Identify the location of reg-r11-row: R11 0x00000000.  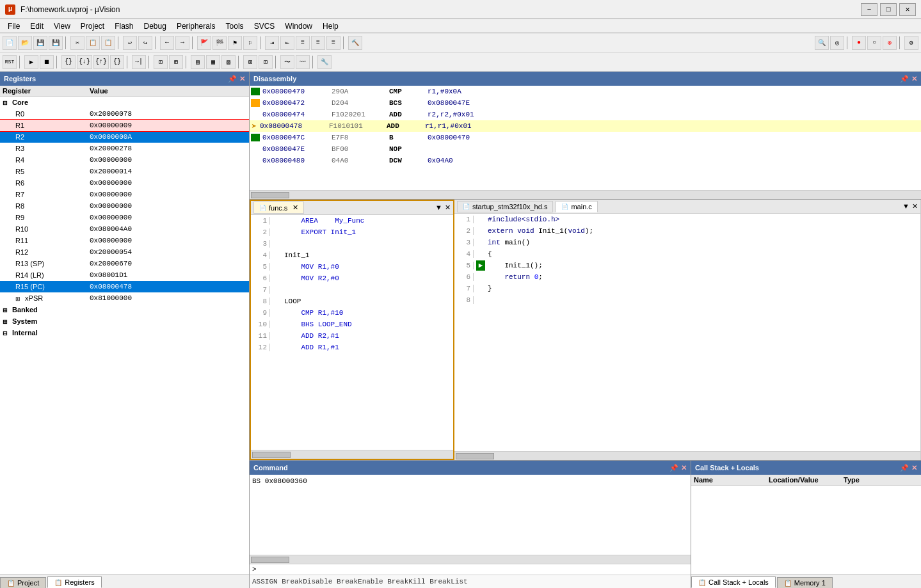
(124, 241).